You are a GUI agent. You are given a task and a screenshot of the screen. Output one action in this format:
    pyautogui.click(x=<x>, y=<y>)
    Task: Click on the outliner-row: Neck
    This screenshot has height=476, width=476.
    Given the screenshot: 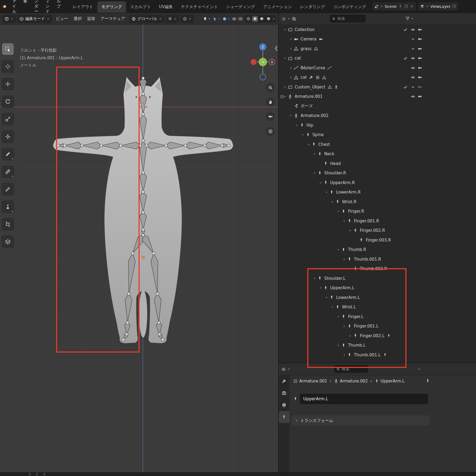 What is the action you would take?
    pyautogui.click(x=377, y=154)
    